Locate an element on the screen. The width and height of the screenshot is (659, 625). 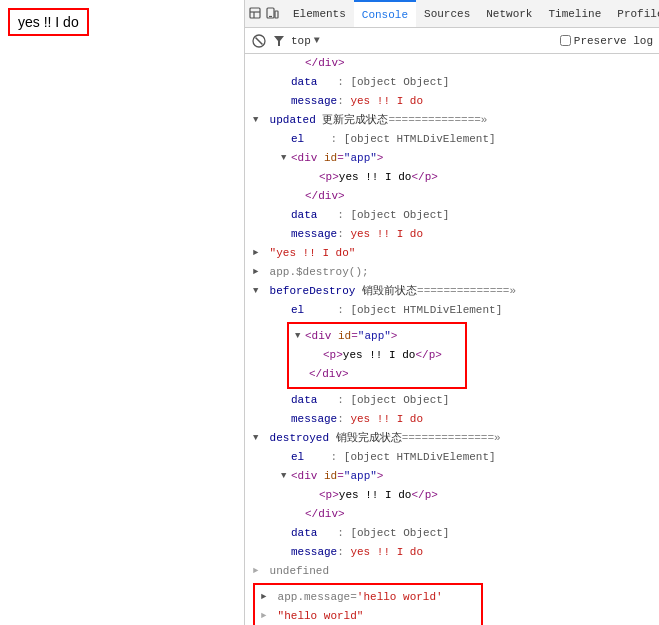
console-line: updated 更新完成状态 ==============» is located at coordinates (452, 120).